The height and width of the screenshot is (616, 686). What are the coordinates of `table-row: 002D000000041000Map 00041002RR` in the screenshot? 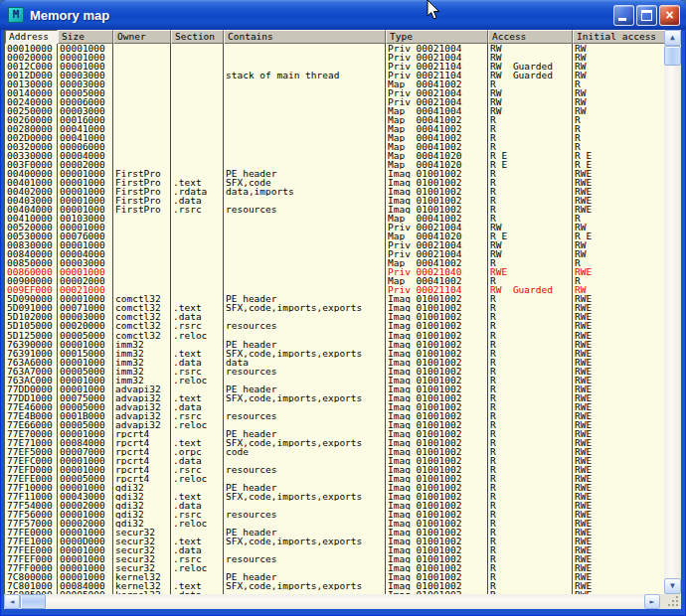 It's located at (334, 137).